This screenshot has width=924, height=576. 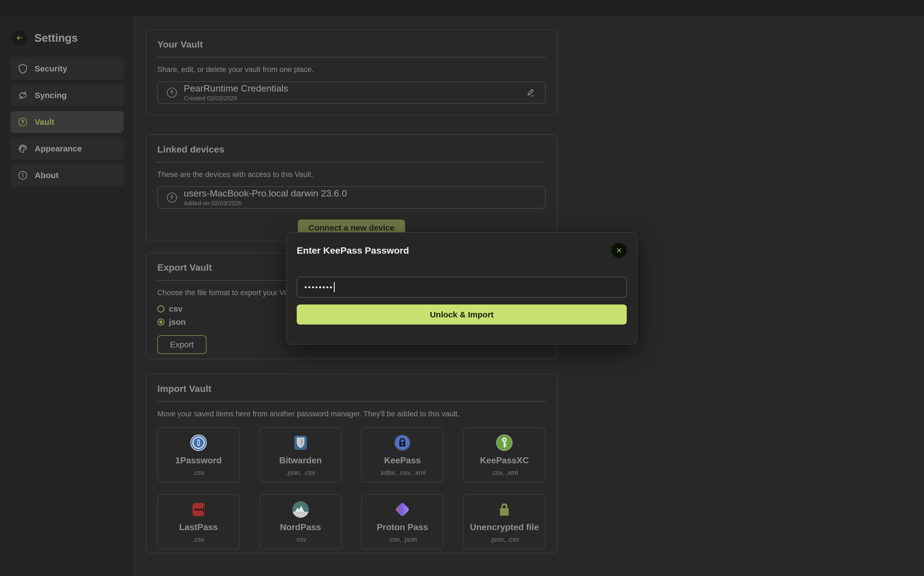 I want to click on sidebar-item-vault: Vault, so click(x=67, y=122).